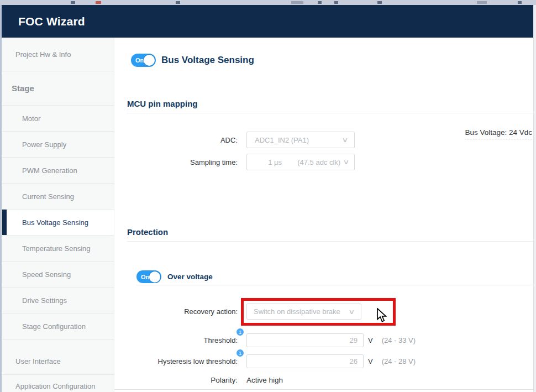  What do you see at coordinates (57, 118) in the screenshot?
I see `sidebar-item-motor: Motor` at bounding box center [57, 118].